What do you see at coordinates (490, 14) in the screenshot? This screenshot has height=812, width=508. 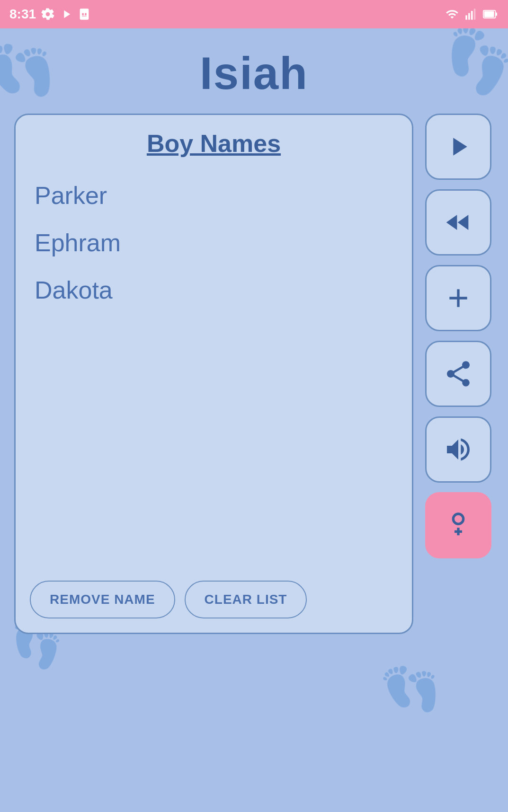 I see `battery-icon` at bounding box center [490, 14].